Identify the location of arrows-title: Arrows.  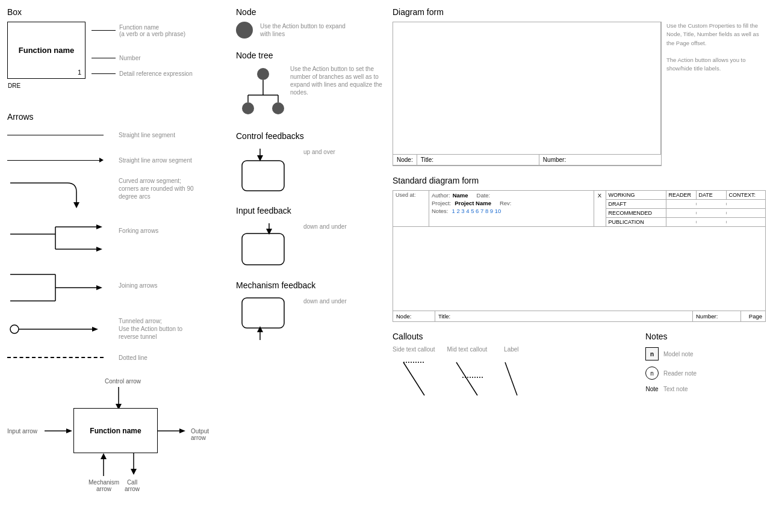
(119, 117).